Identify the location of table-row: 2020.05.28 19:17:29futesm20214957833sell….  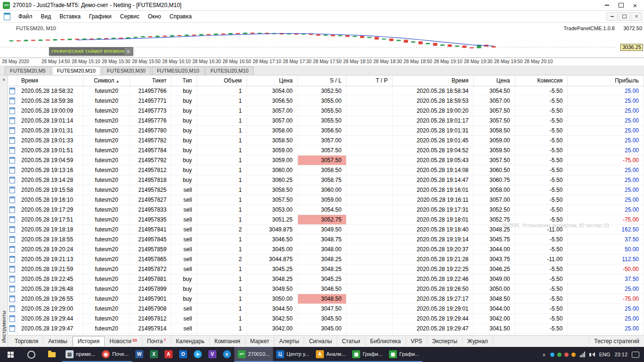
(326, 210).